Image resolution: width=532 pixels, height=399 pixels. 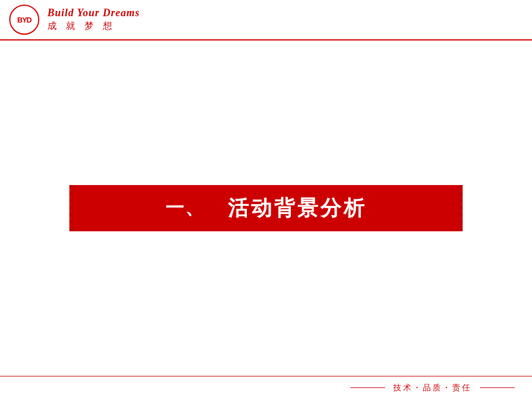 I want to click on footer-line-right, so click(x=497, y=388).